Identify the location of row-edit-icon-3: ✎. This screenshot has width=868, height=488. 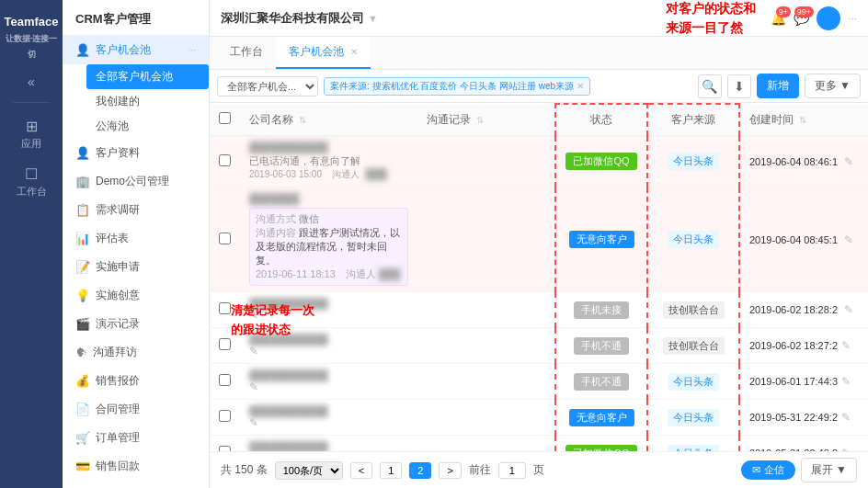
(849, 310).